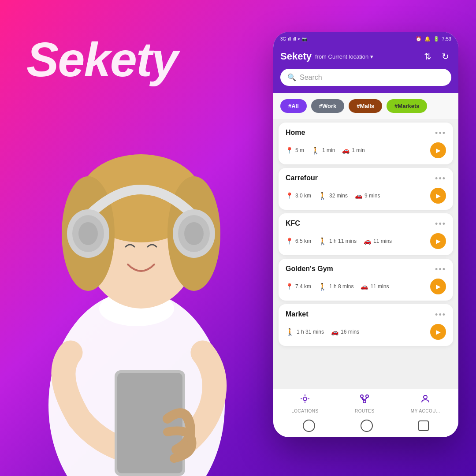 This screenshot has height=476, width=476. I want to click on nav-account: MY ACCOU..., so click(426, 404).